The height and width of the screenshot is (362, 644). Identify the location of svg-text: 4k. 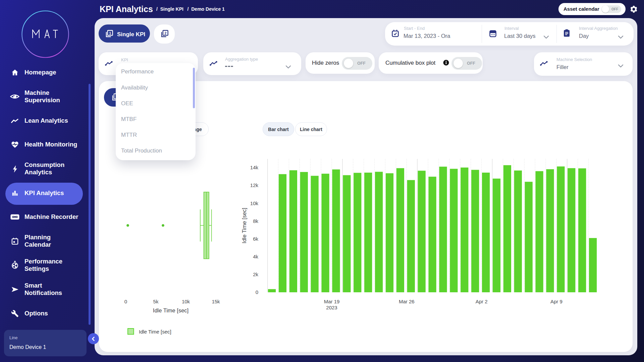
(256, 257).